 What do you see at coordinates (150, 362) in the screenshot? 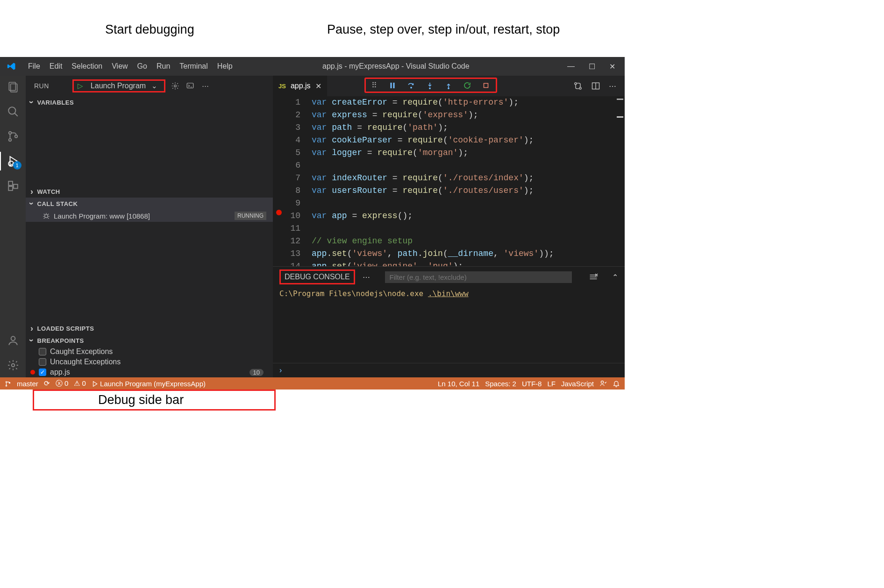
I see `bp-uncaught: Uncaught Exceptions` at bounding box center [150, 362].